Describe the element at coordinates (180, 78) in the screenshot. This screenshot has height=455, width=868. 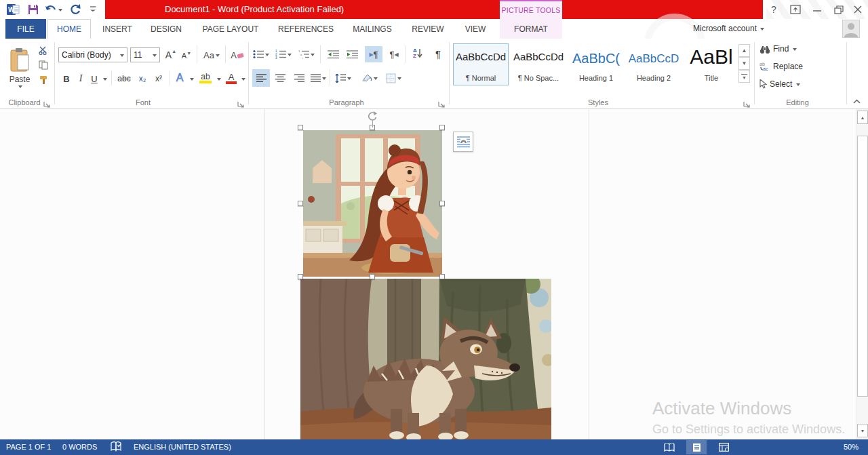
I see `text-effects-button: A` at that location.